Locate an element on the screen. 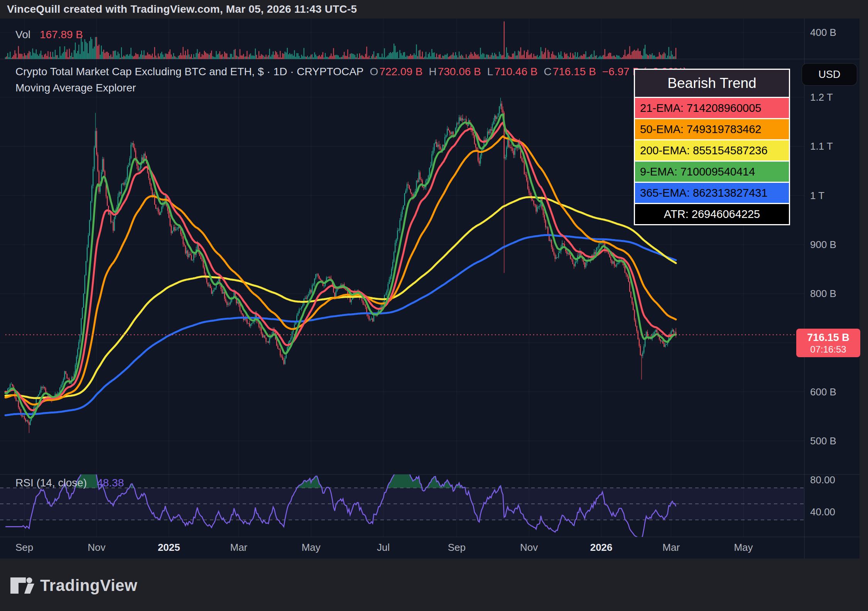 This screenshot has height=611, width=868. svg-text: 500 B is located at coordinates (823, 441).